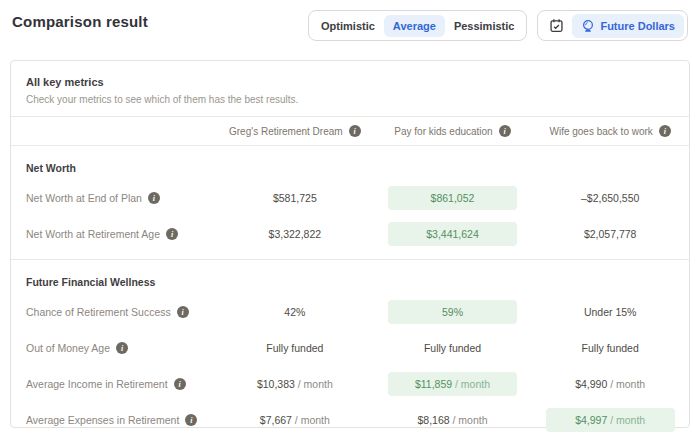 The height and width of the screenshot is (440, 700). What do you see at coordinates (295, 420) in the screenshot?
I see `value-cell: $7,667 / month` at bounding box center [295, 420].